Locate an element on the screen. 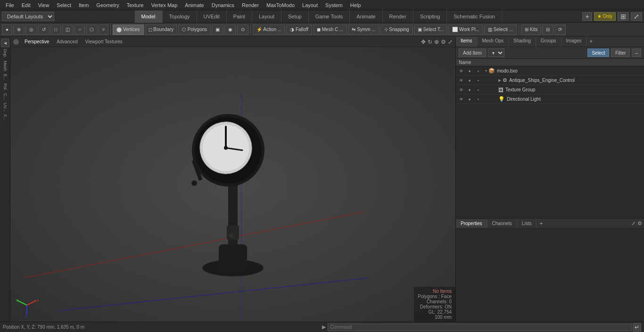 This screenshot has width=644, height=332. tab-topology: Topology is located at coordinates (180, 16).